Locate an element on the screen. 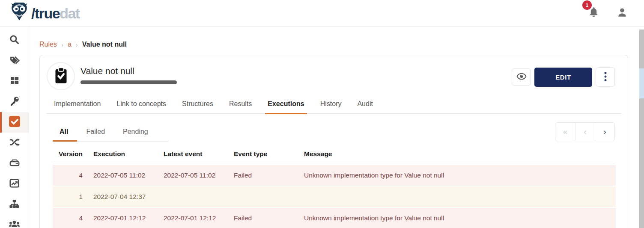  rule-title: Value not null is located at coordinates (128, 71).